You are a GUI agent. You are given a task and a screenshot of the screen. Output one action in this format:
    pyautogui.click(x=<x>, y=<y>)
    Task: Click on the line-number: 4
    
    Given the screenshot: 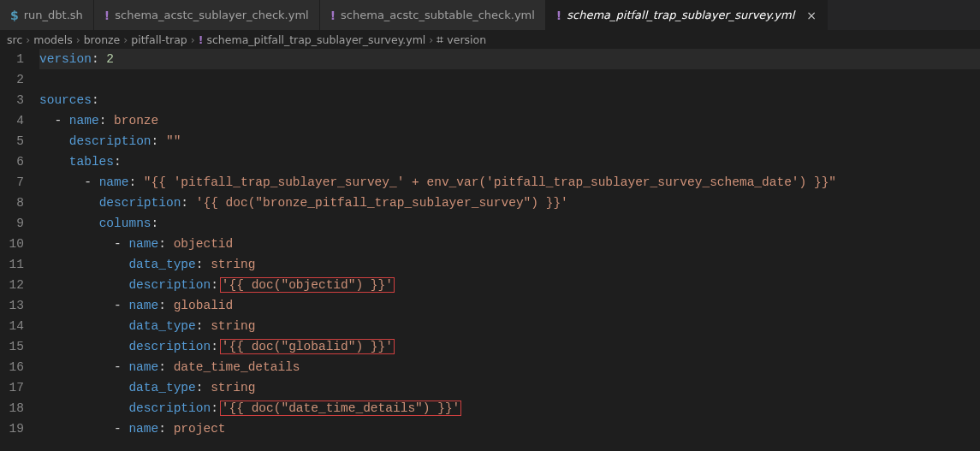 What is the action you would take?
    pyautogui.click(x=12, y=121)
    